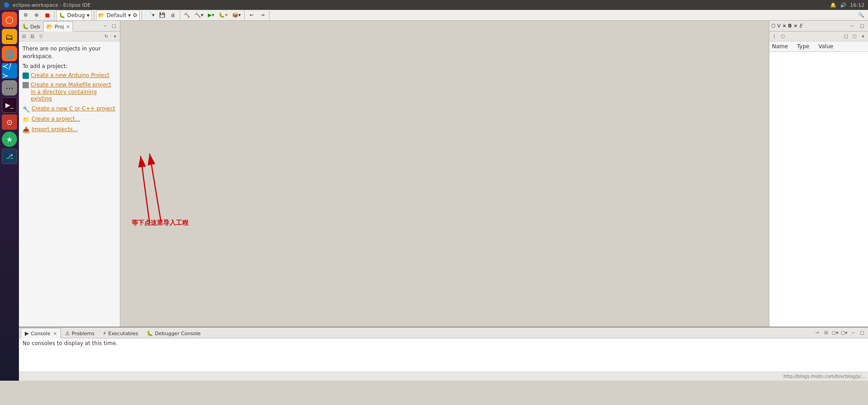  I want to click on right-maximize: □, so click(862, 26).